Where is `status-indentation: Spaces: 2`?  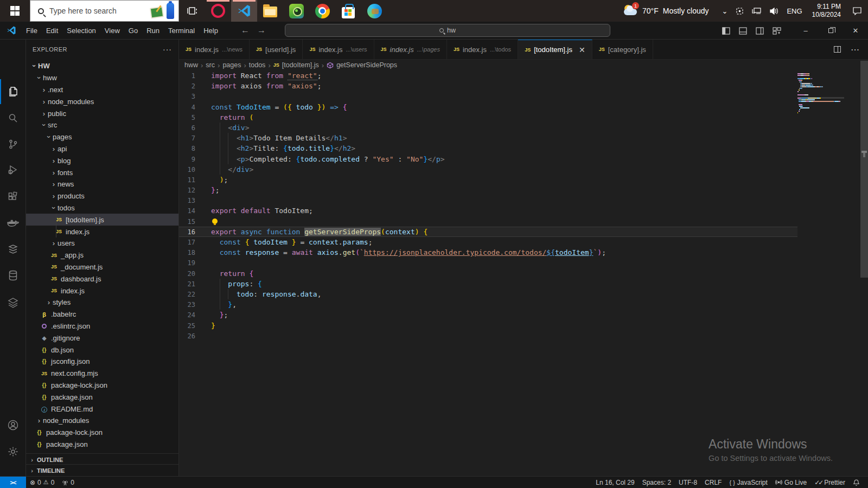 status-indentation: Spaces: 2 is located at coordinates (656, 483).